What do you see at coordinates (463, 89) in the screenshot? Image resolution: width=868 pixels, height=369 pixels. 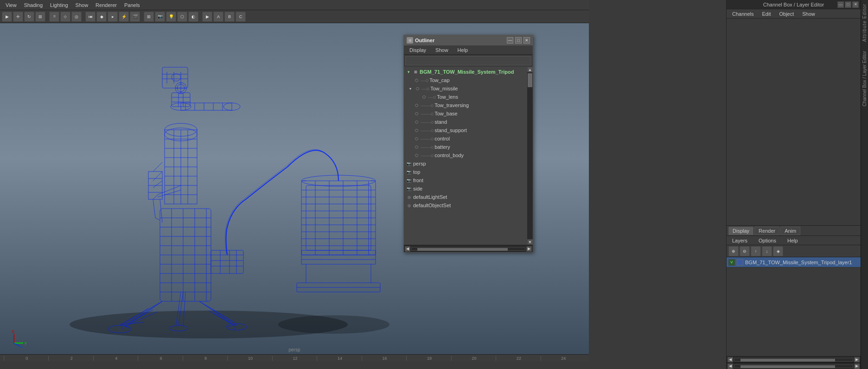 I see `tree-item-tow-missile: ▾ ⬡ —o Tow_missile` at bounding box center [463, 89].